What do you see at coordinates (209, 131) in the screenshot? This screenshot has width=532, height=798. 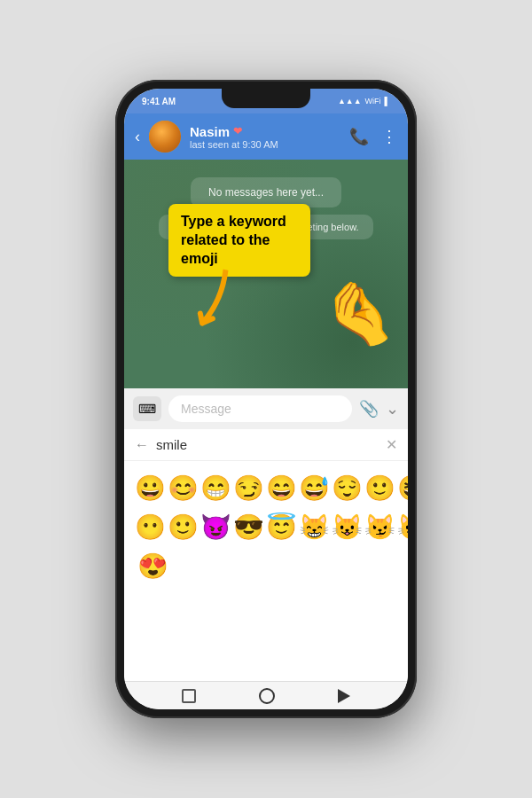 I see `contact-name-text: Nasim` at bounding box center [209, 131].